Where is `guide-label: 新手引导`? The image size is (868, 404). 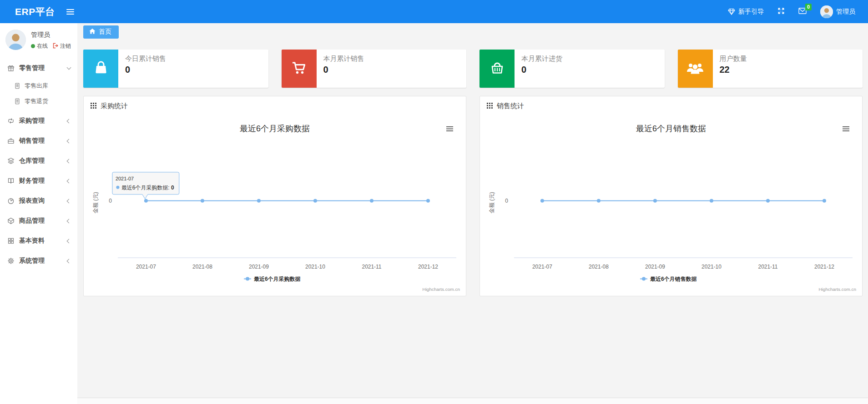
guide-label: 新手引导 is located at coordinates (751, 12).